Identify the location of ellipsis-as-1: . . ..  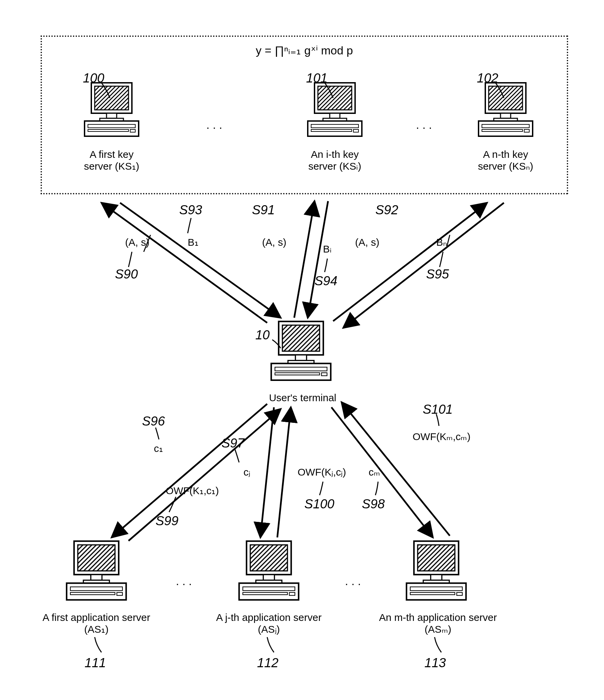
(184, 581).